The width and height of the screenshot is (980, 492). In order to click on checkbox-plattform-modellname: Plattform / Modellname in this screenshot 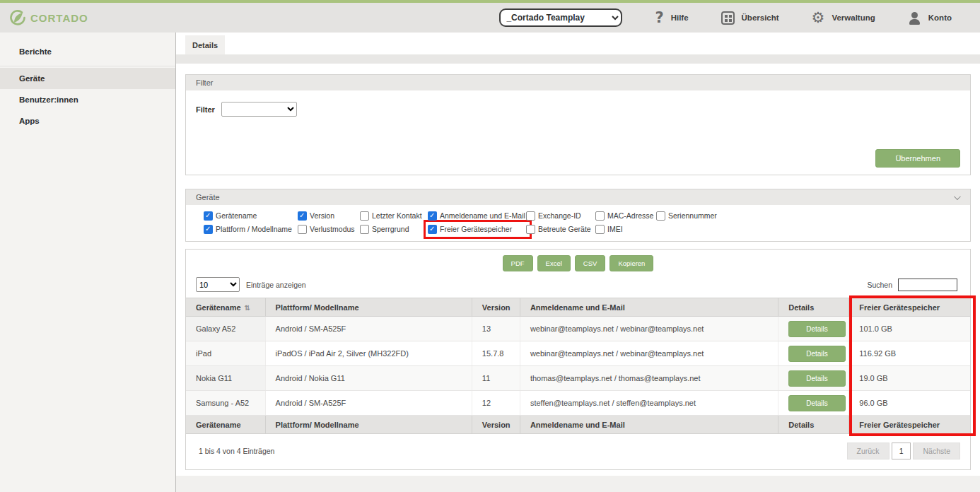, I will do `click(250, 229)`.